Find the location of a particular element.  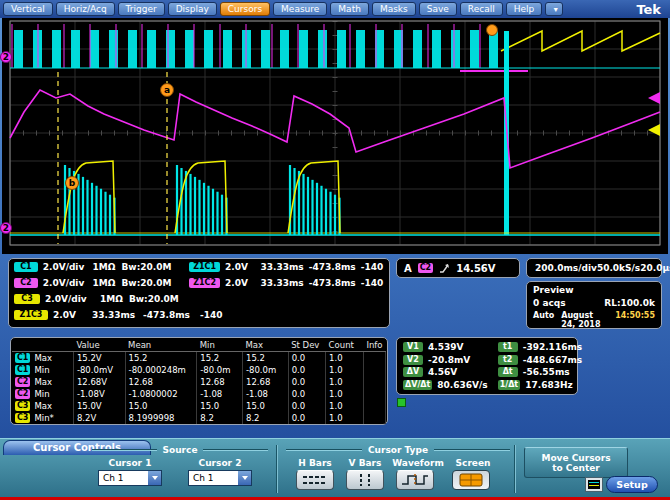

table-row: C3Min* 8.2V8.1999998 8.28.2 0.01.0 is located at coordinates (199, 418).